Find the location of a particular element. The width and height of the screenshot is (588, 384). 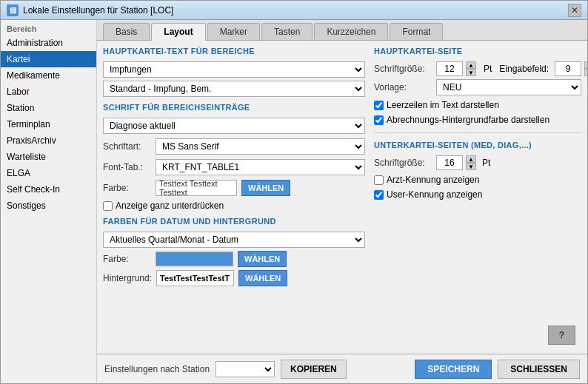

farbe-label: Farbe: is located at coordinates (127, 188).